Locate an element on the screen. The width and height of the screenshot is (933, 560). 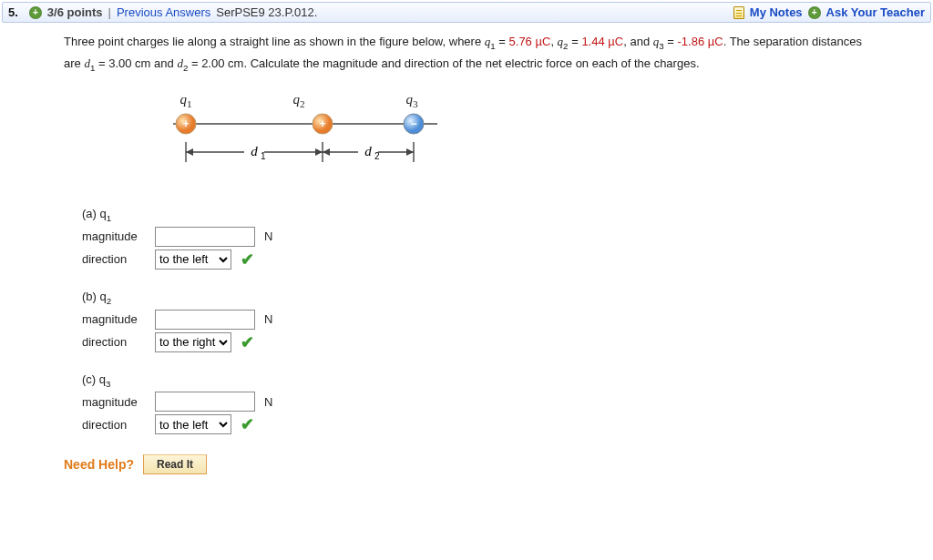
part-b-title: (b) q2 is located at coordinates (473, 298).